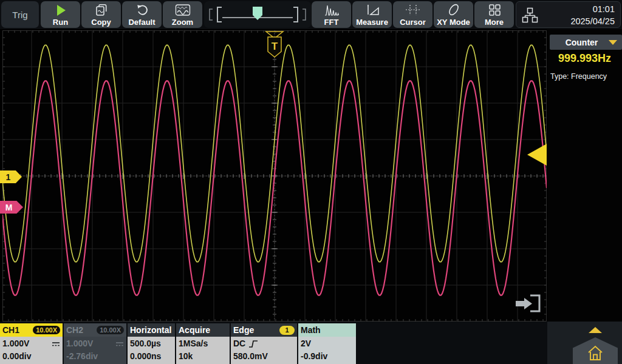  I want to click on measure-label: Measure, so click(372, 22).